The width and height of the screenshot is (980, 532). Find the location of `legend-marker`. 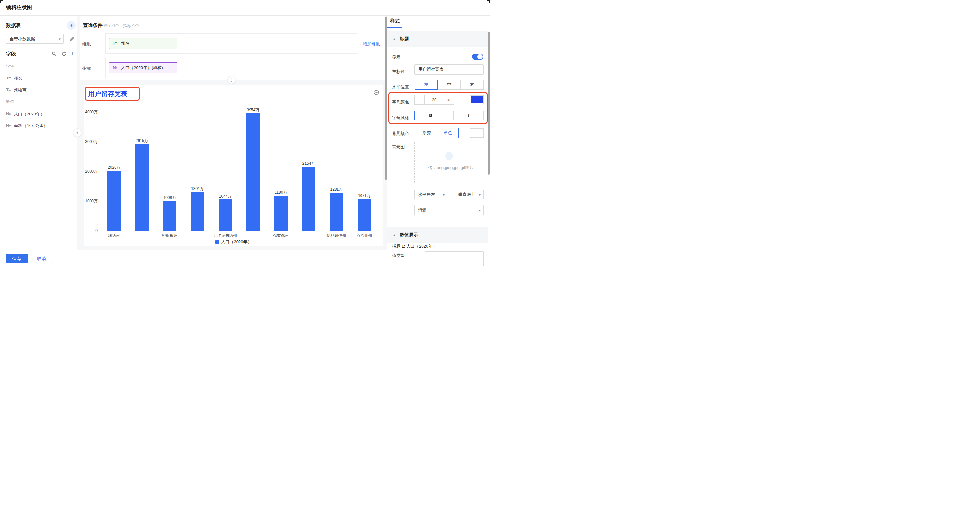

legend-marker is located at coordinates (218, 242).